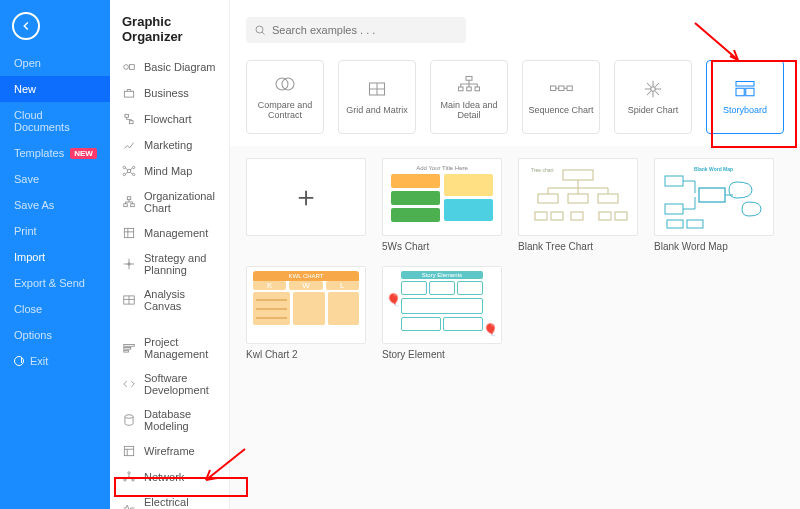 The width and height of the screenshot is (800, 509). I want to click on template-card-story-element: Story Elements🎈🎈Story Element, so click(442, 313).